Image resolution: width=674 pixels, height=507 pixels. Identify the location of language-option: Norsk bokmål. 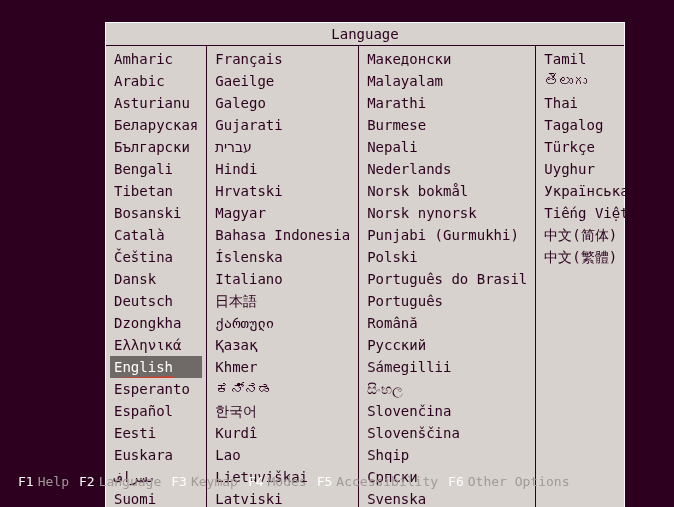
(447, 191).